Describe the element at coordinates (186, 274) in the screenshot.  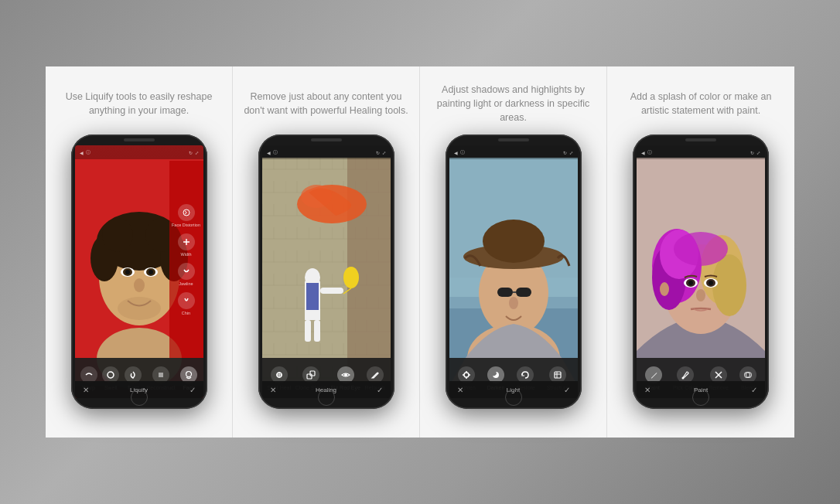
I see `panel-jawline: Jawline` at that location.